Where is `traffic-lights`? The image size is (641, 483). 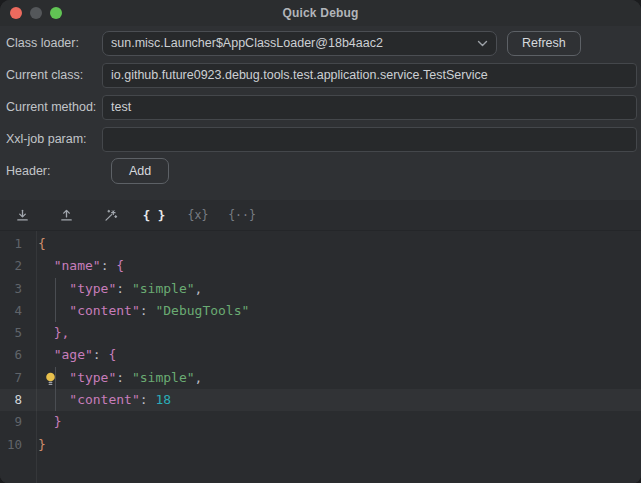 traffic-lights is located at coordinates (36, 13).